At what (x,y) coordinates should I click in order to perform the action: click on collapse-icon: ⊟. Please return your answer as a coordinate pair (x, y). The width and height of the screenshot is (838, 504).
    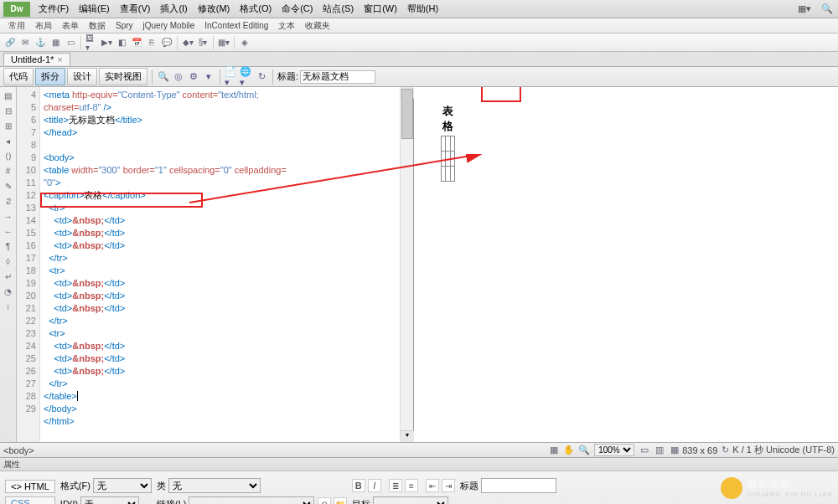
    Looking at the image, I should click on (8, 111).